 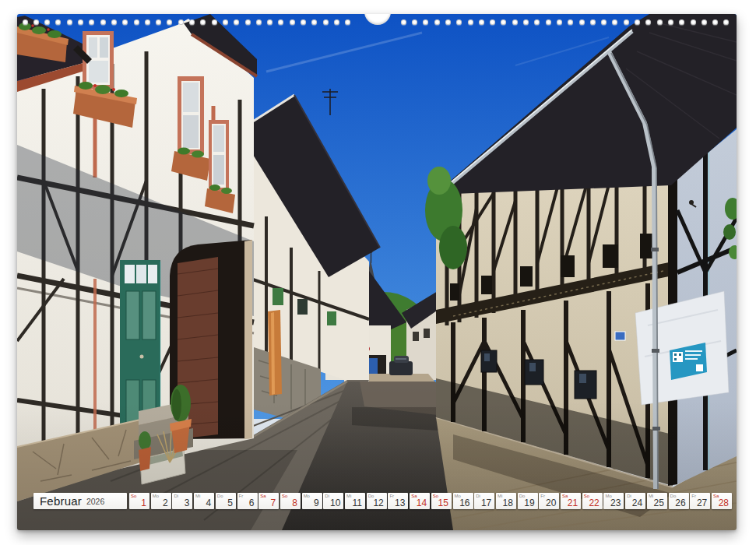 What do you see at coordinates (161, 501) in the screenshot?
I see `day-cell: Mo 2` at bounding box center [161, 501].